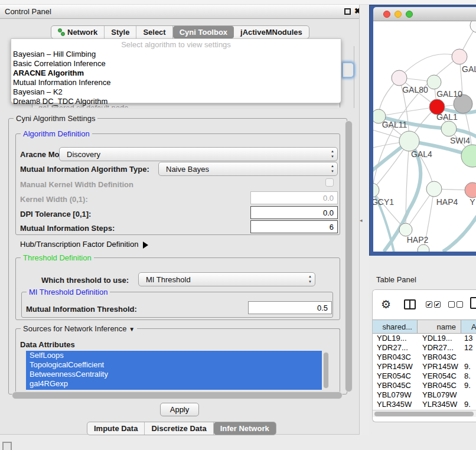 The height and width of the screenshot is (450, 476). I want to click on focused-algorithm-combo-fragment, so click(348, 70).